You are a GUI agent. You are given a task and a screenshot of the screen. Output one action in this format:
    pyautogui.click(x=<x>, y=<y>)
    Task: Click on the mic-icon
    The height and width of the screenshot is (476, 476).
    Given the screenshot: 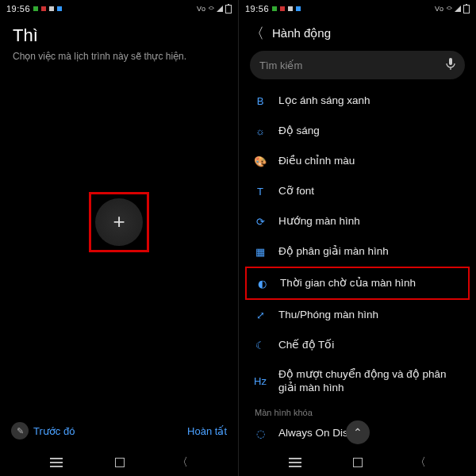 What is the action you would take?
    pyautogui.click(x=451, y=65)
    